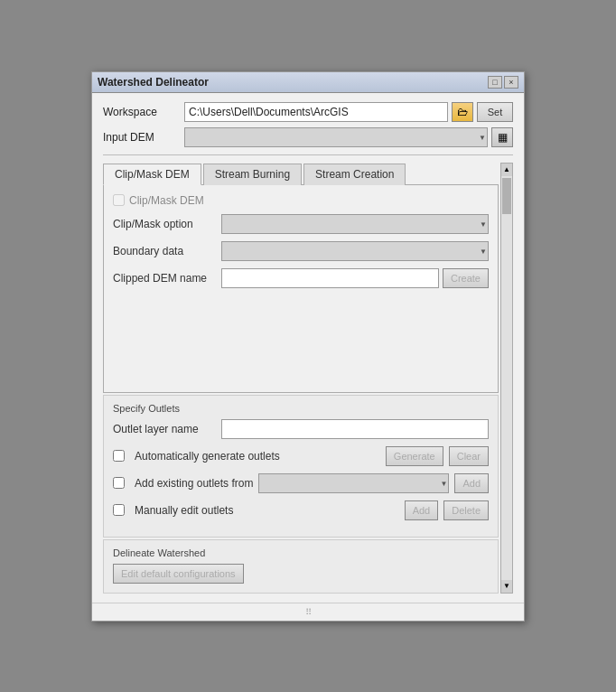 The height and width of the screenshot is (692, 616). Describe the element at coordinates (507, 170) in the screenshot. I see `scrollbar-up-button: ▲` at that location.